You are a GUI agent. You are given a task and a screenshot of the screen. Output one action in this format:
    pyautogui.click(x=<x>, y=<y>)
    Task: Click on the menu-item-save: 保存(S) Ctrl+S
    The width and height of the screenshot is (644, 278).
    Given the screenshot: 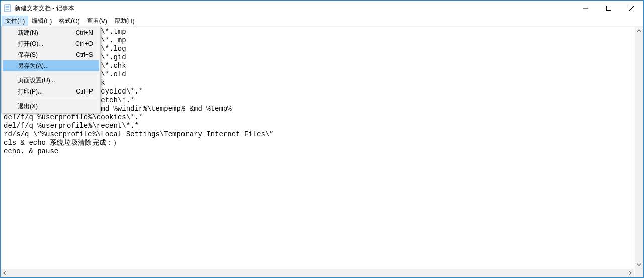 What is the action you would take?
    pyautogui.click(x=51, y=55)
    